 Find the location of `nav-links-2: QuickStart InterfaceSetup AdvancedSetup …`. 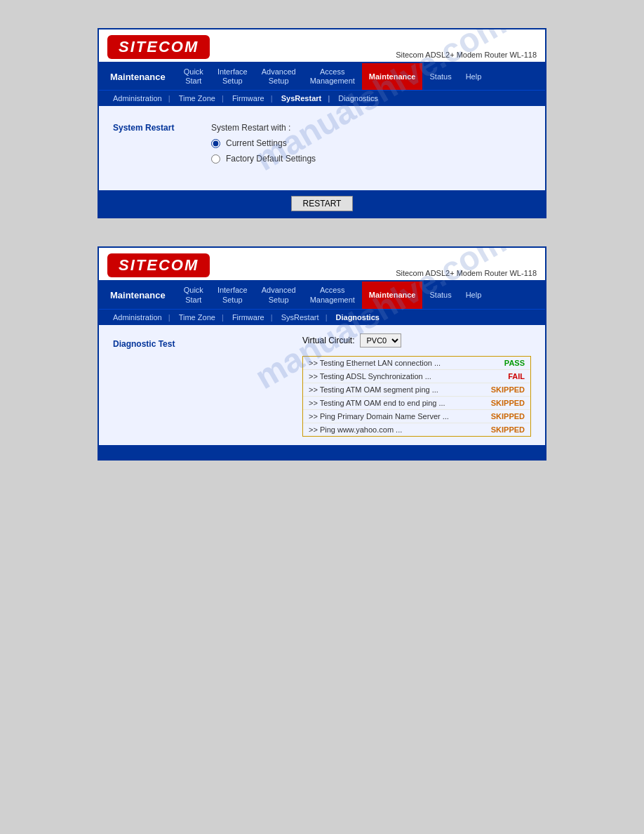

nav-links-2: QuickStart InterfaceSetup AdvancedSetup … is located at coordinates (361, 295).